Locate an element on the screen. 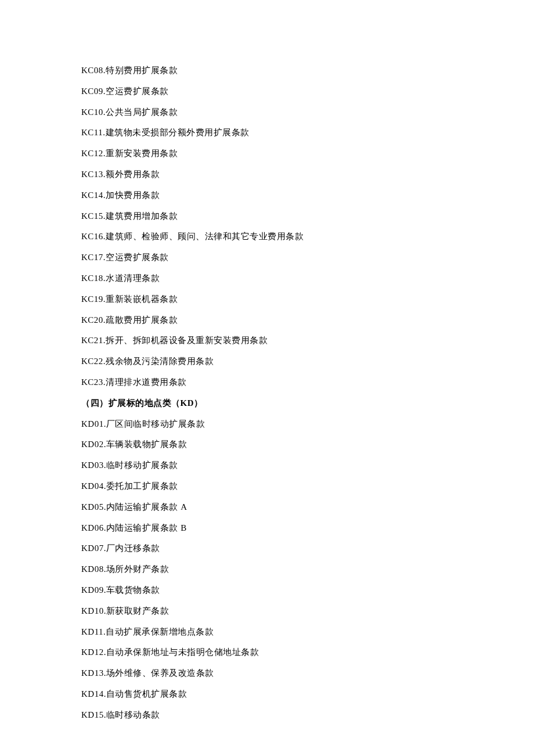  list-item: KC14.加快费用条款 is located at coordinates (267, 195).